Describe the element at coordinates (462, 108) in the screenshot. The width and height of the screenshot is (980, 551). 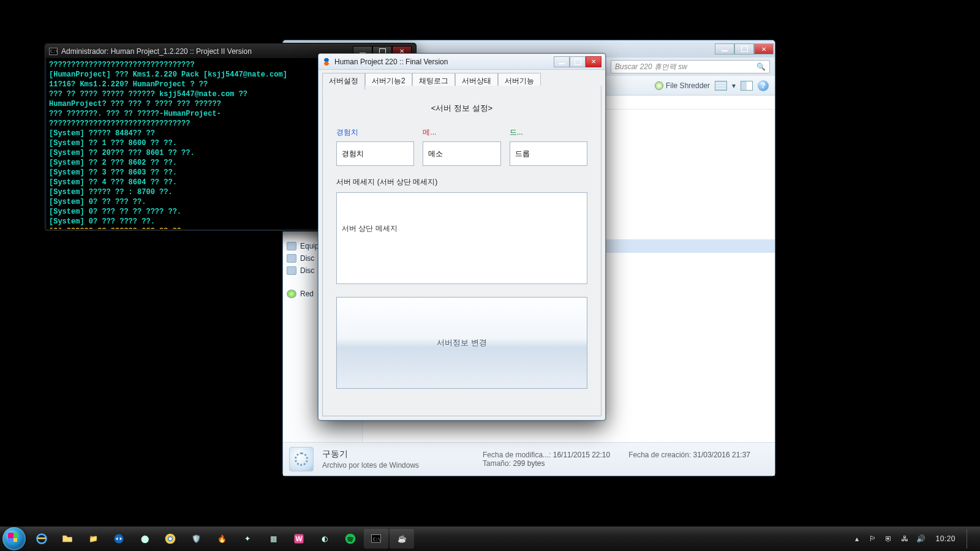
I see `panel-heading: <서버 정보 설정>` at that location.